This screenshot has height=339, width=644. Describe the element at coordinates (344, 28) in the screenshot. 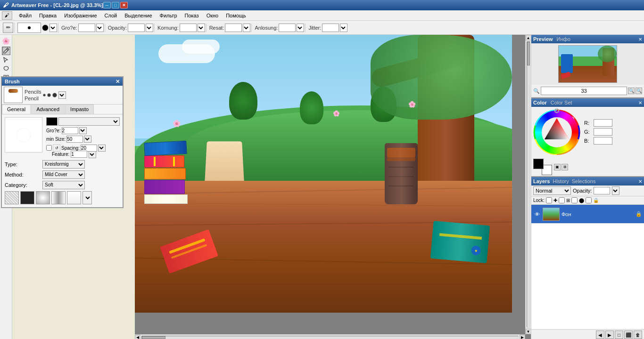

I see `jitter-dropdown` at that location.